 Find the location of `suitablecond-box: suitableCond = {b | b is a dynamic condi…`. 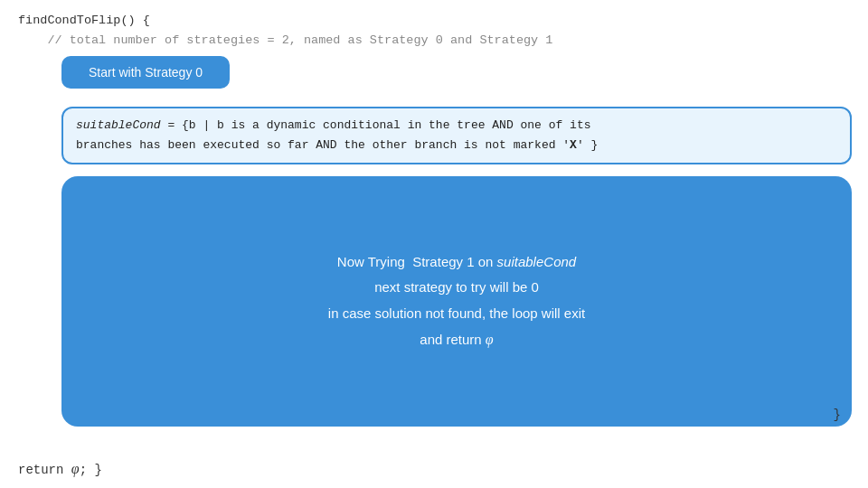

suitablecond-box: suitableCond = {b | b is a dynamic condi… is located at coordinates (457, 136).